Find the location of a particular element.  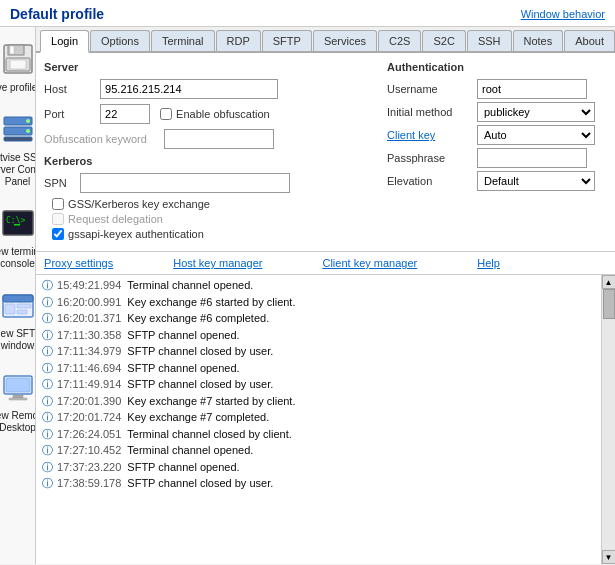

port-label: Port is located at coordinates (72, 114).